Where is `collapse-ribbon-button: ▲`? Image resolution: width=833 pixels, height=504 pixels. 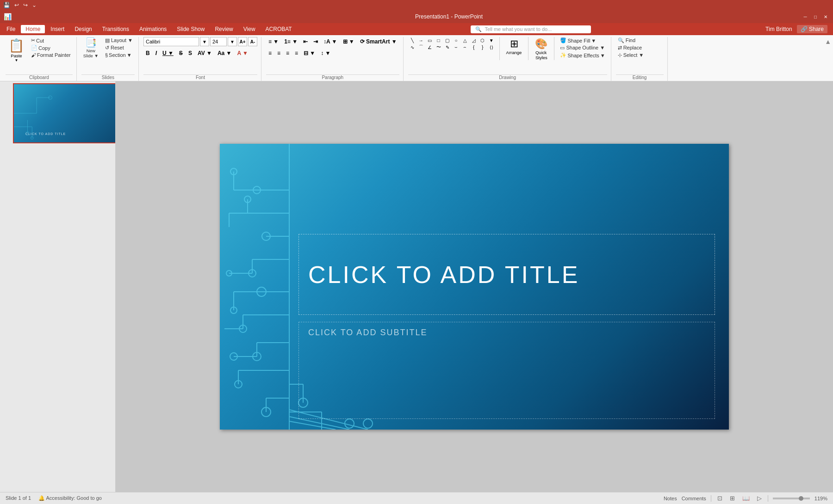 collapse-ribbon-button: ▲ is located at coordinates (828, 42).